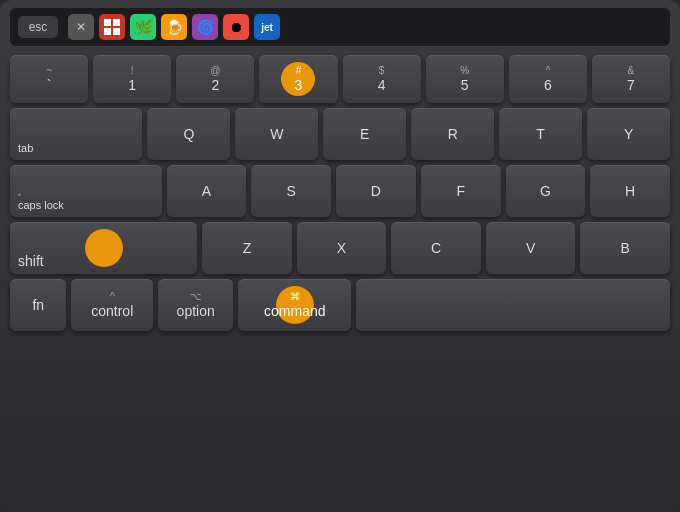 This screenshot has width=680, height=512. Describe the element at coordinates (38, 27) in the screenshot. I see `esc-key: esc` at that location.